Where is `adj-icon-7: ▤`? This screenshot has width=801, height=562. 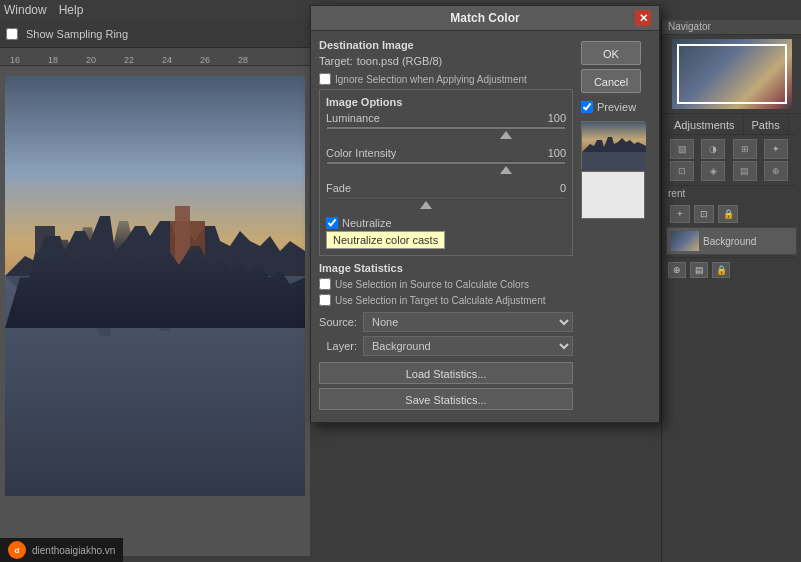 adj-icon-7: ▤ is located at coordinates (745, 171).